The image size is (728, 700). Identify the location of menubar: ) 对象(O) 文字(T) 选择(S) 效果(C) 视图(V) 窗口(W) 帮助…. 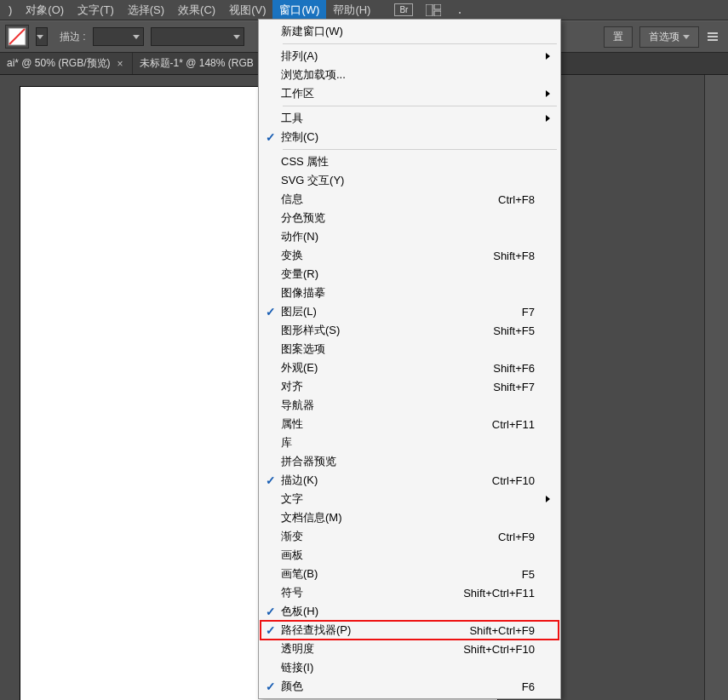
(364, 10).